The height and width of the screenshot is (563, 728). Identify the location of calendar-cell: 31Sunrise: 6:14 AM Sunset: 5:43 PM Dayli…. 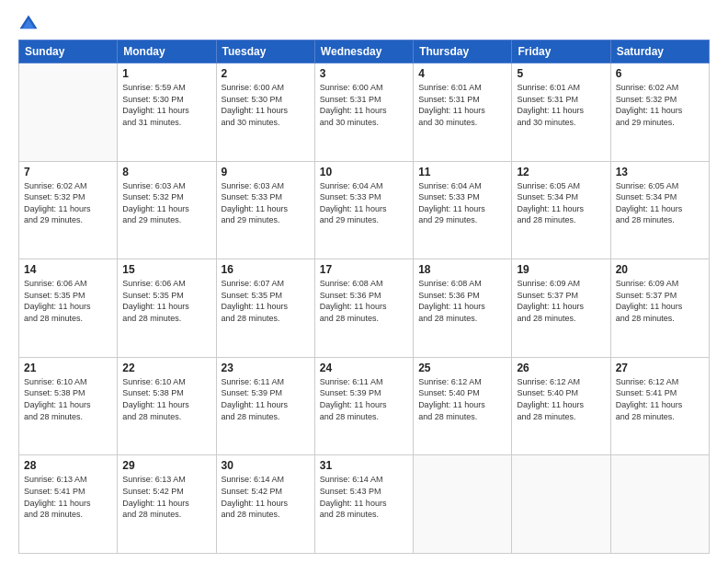
(364, 504).